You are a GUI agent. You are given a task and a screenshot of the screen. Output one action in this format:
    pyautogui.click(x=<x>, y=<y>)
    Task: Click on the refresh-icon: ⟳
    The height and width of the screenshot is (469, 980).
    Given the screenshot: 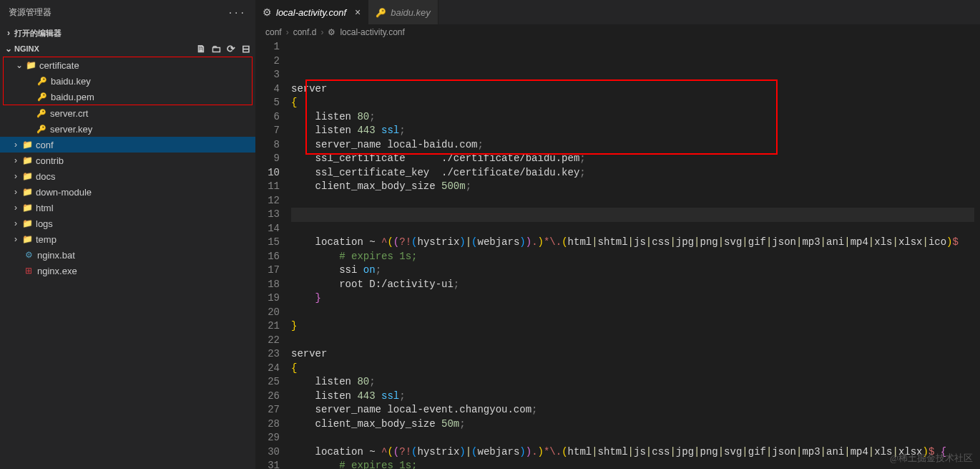 What is the action you would take?
    pyautogui.click(x=231, y=49)
    